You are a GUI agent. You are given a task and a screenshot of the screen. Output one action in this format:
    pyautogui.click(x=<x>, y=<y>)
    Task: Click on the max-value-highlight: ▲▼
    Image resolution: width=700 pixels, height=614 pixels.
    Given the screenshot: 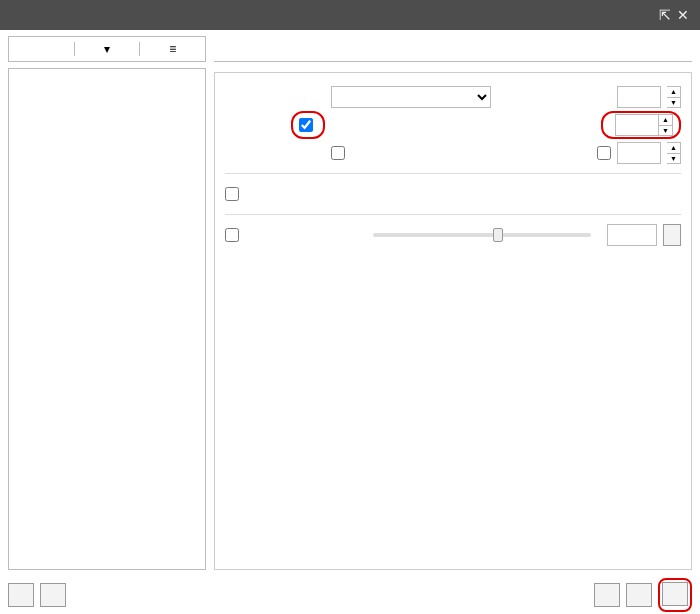 What is the action you would take?
    pyautogui.click(x=641, y=125)
    